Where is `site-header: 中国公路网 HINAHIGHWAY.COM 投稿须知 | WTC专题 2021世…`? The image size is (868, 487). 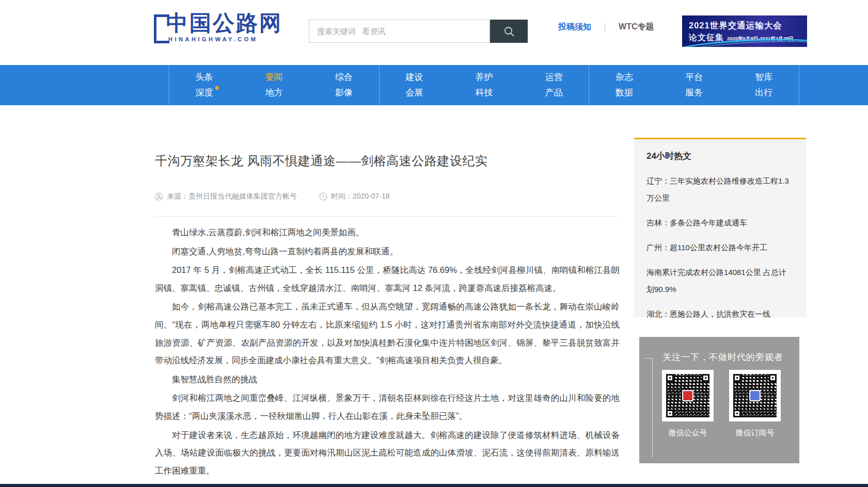
site-header: 中国公路网 HINAHIGHWAY.COM 投稿须知 | WTC专题 2021世… is located at coordinates (434, 33).